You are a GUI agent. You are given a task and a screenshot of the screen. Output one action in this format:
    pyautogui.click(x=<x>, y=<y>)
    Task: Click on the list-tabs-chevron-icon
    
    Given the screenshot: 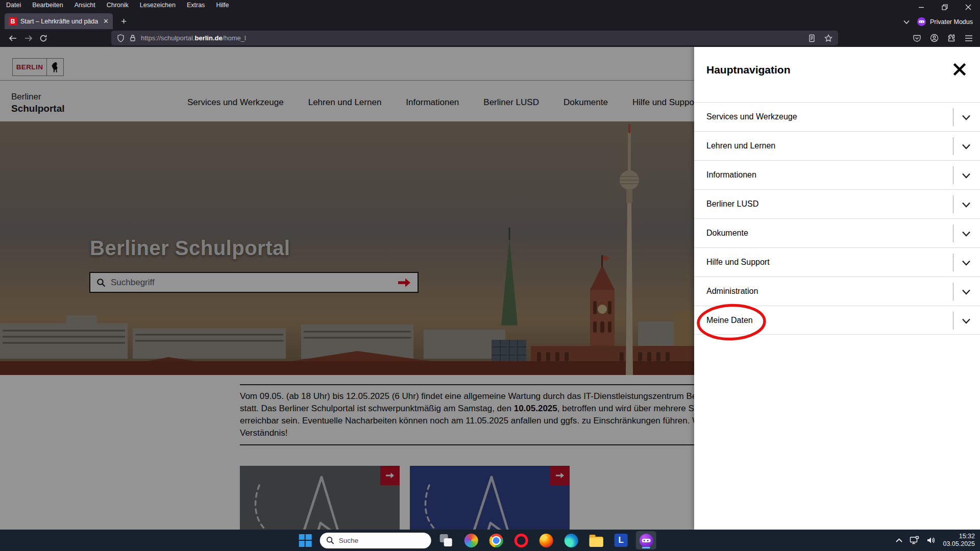 What is the action you would take?
    pyautogui.click(x=906, y=22)
    